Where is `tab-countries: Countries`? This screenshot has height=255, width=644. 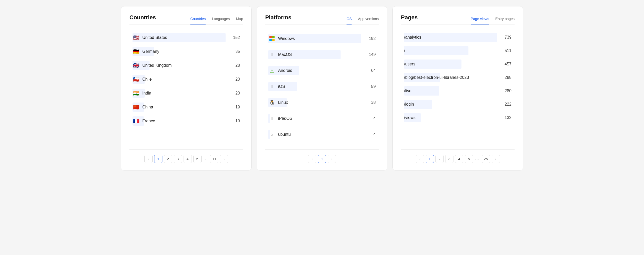 tab-countries: Countries is located at coordinates (198, 21).